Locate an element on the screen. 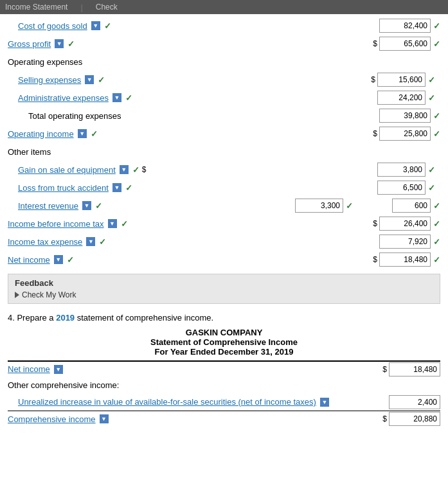 The image size is (448, 496). comp-net-income-dollar: $ is located at coordinates (384, 369).